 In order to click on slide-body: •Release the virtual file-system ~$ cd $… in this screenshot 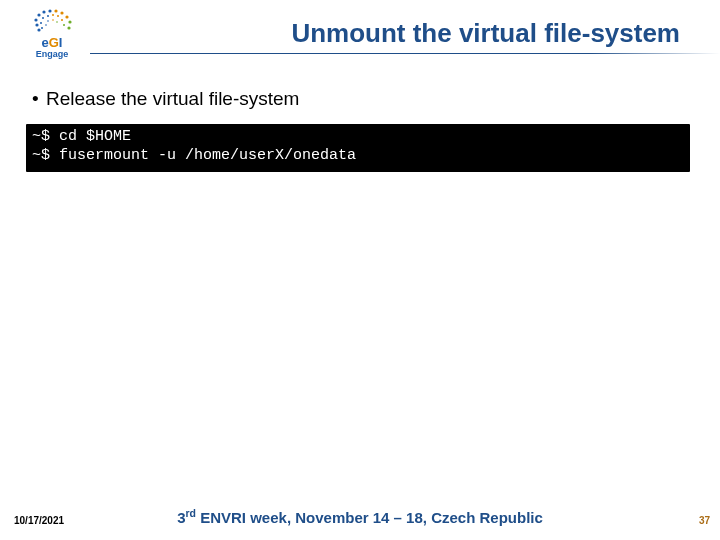, I will do `click(360, 130)`.